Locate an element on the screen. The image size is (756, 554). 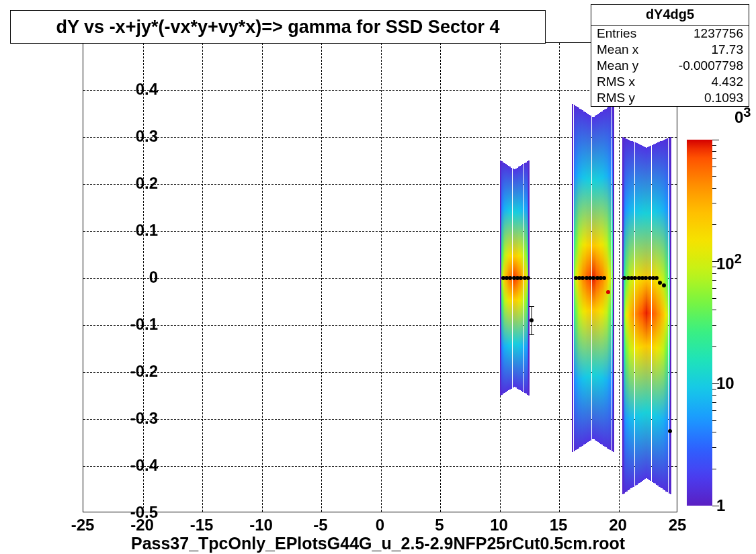
x-tick-label: -15 is located at coordinates (202, 525).